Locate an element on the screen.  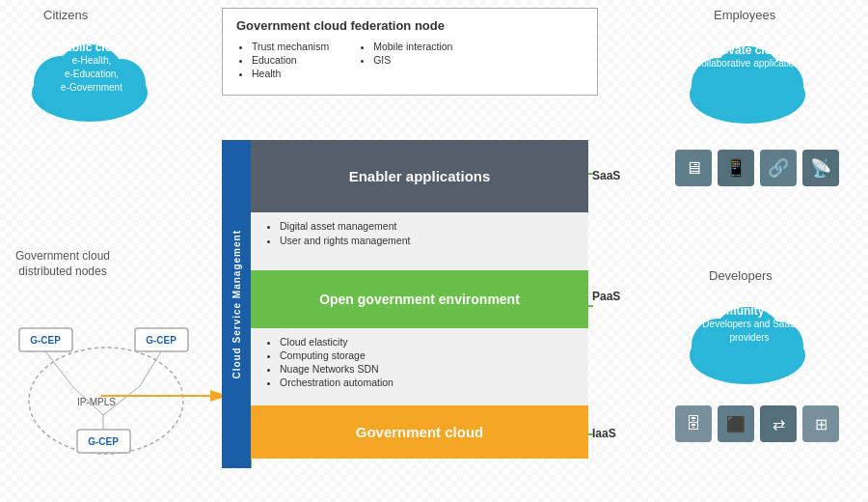
iaas-icons-row: 🗄 ⬛ ⇄ ⊞ is located at coordinates (757, 424).